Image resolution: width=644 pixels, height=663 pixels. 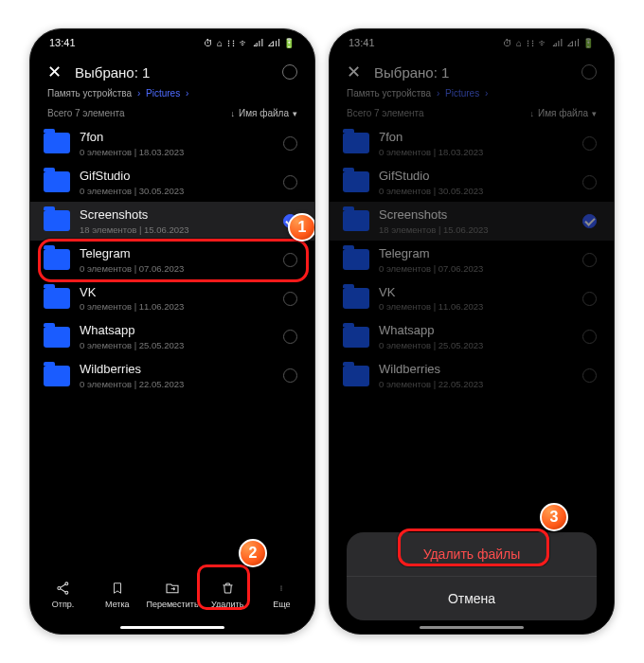 What do you see at coordinates (176, 385) in the screenshot?
I see `folder-meta: 0 элементов | 22.05.2023` at bounding box center [176, 385].